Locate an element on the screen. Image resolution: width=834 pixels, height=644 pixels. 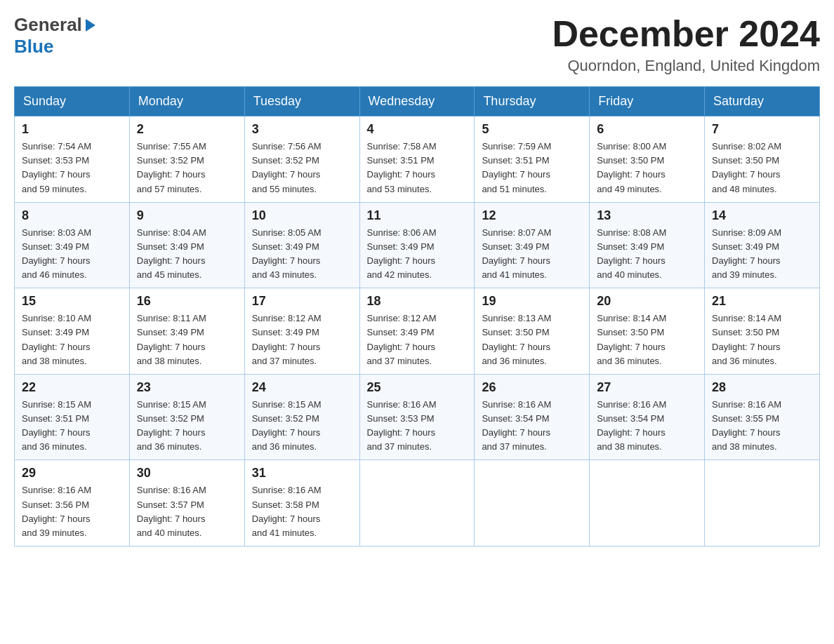
calendar-day-31: 31Sunrise: 8:16 AMSunset: 3:58 PMDayligh… is located at coordinates (302, 504).